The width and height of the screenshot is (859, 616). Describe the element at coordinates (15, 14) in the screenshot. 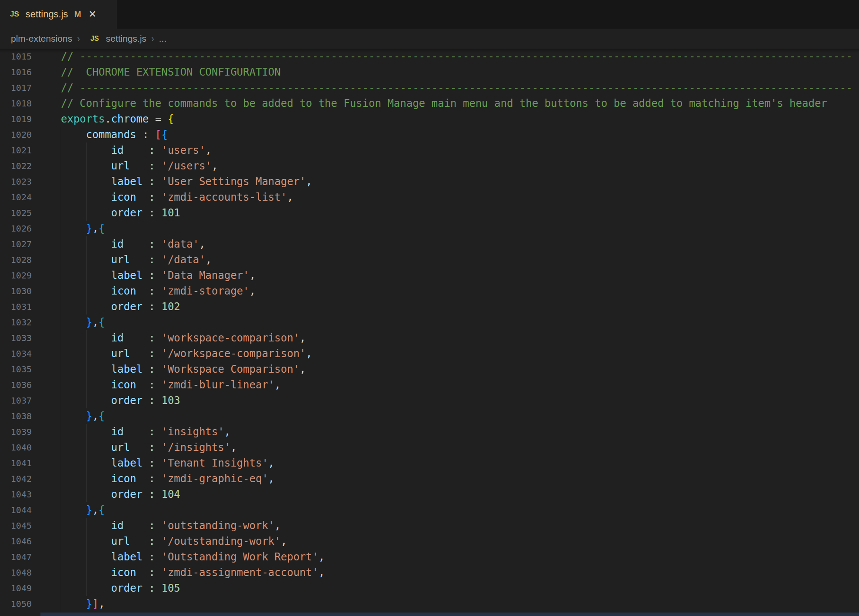

I see `js-file-icon: JS` at that location.